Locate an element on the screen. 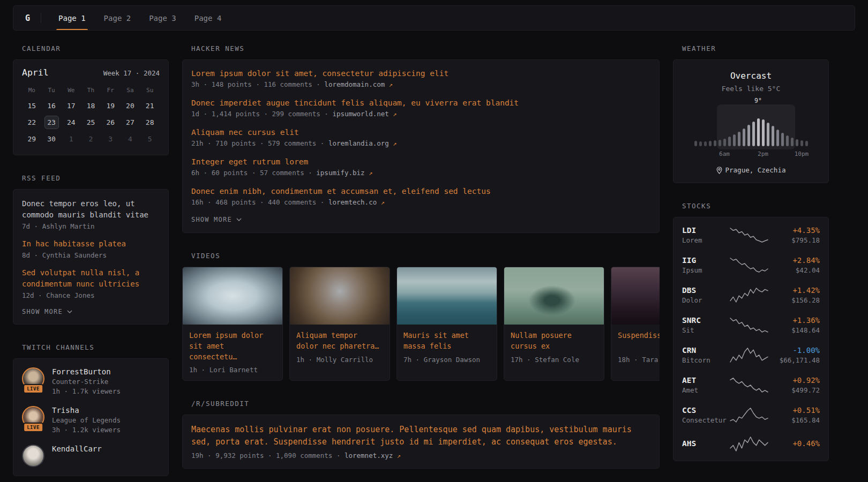 The image size is (868, 482). stock-row: AHS +0.46% is located at coordinates (751, 444).